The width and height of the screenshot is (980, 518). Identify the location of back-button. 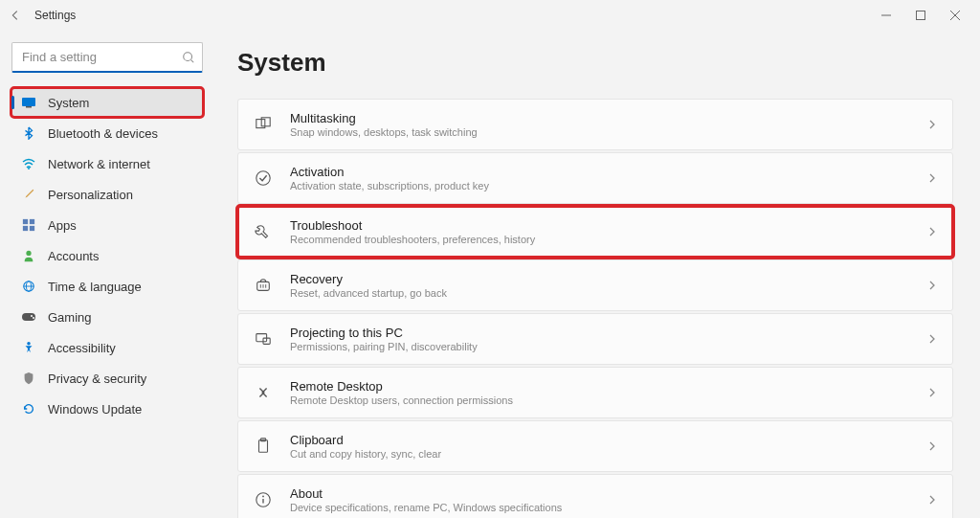
(15, 15).